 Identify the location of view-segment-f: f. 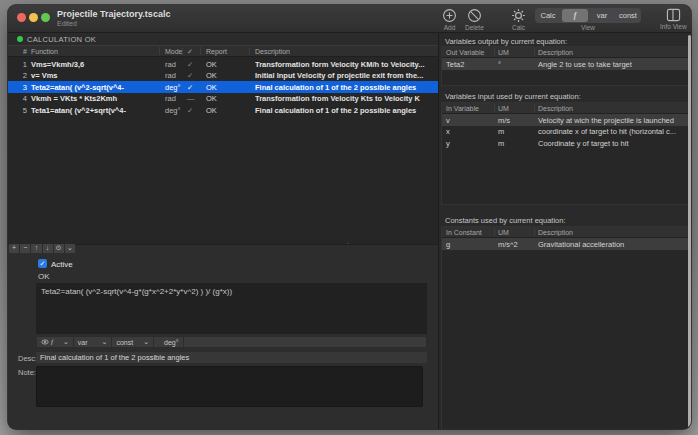
(575, 16).